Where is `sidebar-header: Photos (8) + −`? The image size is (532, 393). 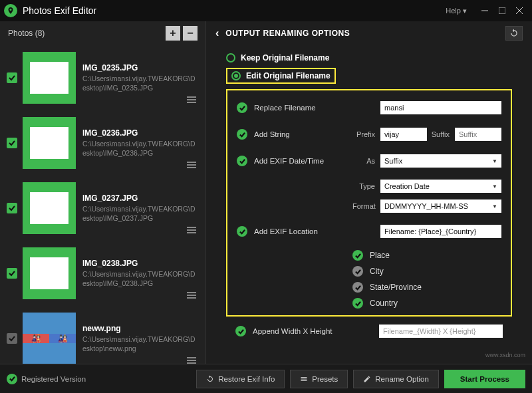 sidebar-header: Photos (8) + − is located at coordinates (102, 33).